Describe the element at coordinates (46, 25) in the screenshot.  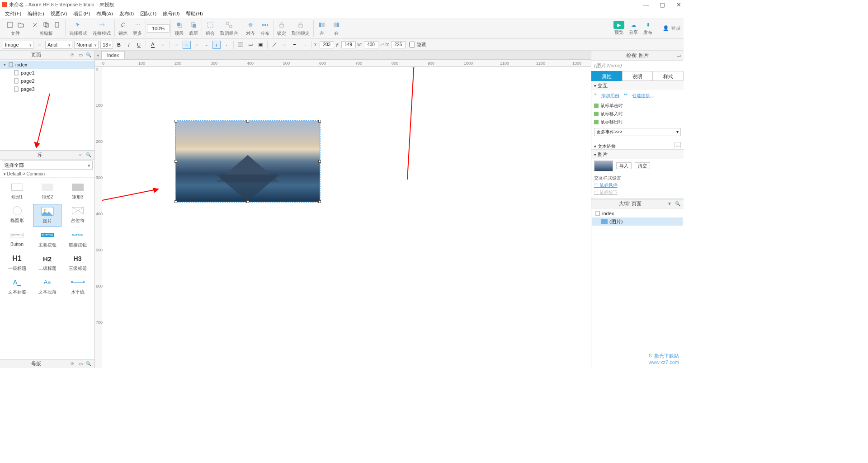
I see `copy-icon` at that location.